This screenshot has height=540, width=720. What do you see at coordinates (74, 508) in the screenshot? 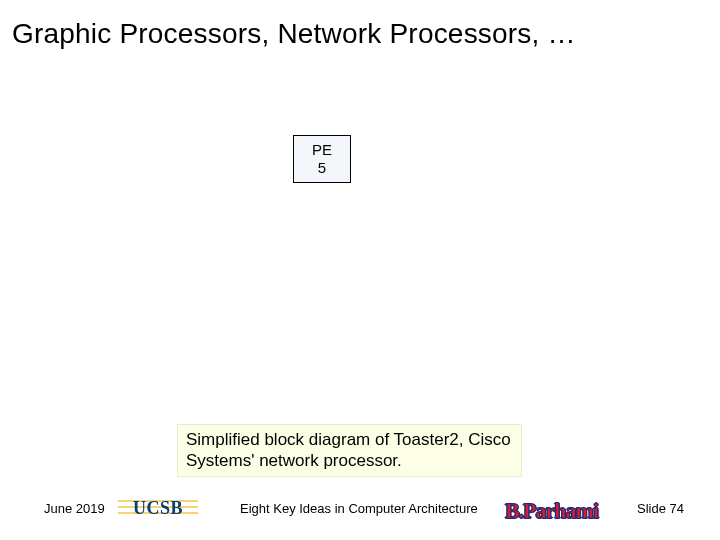
I see `footer-date: June 2019` at bounding box center [74, 508].